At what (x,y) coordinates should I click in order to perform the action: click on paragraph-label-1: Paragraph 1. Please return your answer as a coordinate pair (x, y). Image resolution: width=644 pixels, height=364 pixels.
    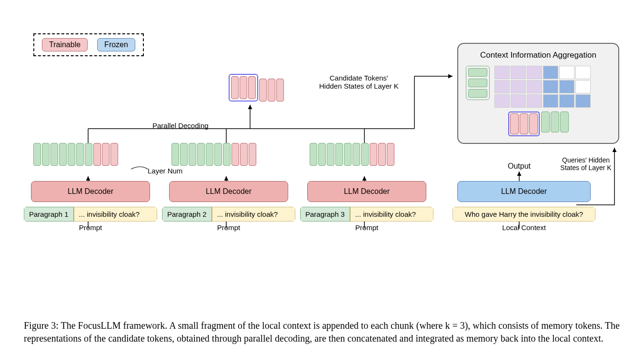
    Looking at the image, I should click on (49, 214).